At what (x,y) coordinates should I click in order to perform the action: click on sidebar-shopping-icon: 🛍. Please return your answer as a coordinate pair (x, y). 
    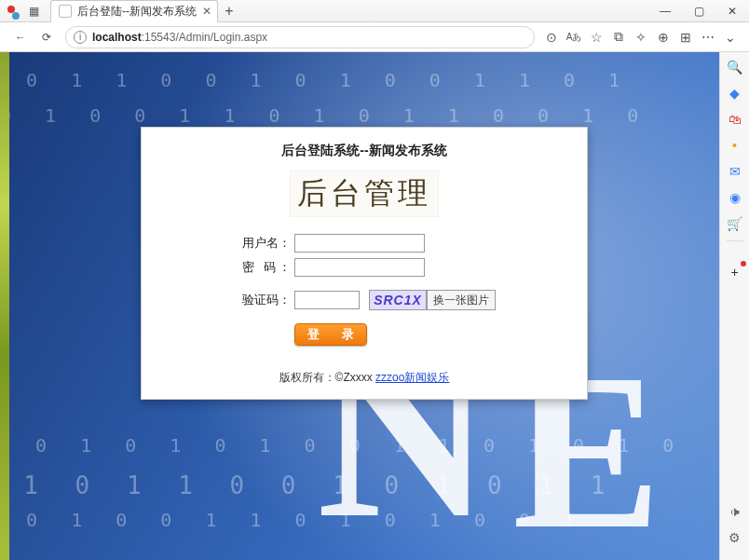
    Looking at the image, I should click on (735, 119).